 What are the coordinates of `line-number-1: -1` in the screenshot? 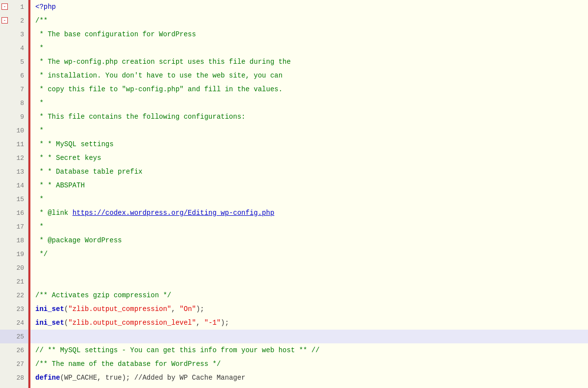 It's located at (14, 7).